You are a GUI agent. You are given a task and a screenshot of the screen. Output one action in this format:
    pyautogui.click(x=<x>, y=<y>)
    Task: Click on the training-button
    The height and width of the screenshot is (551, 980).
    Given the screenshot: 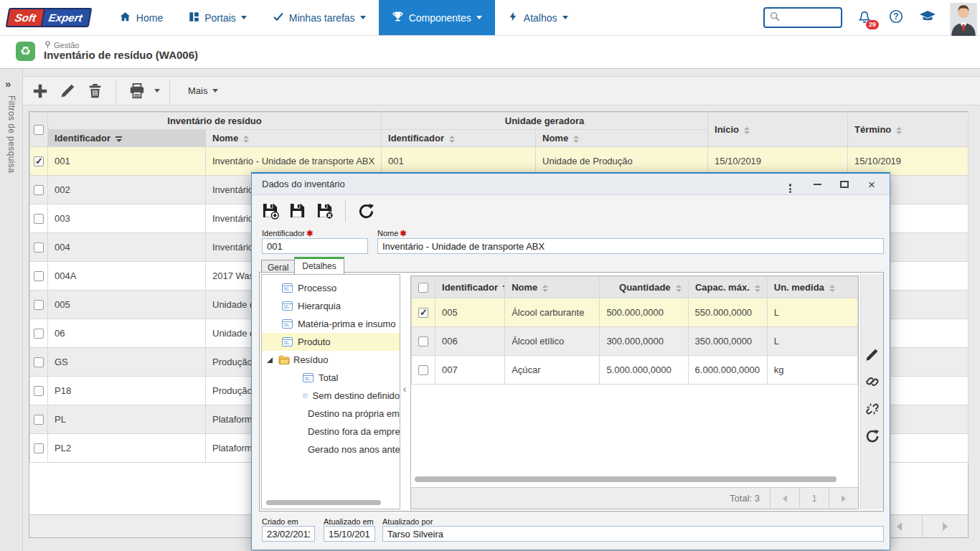 What is the action you would take?
    pyautogui.click(x=928, y=18)
    